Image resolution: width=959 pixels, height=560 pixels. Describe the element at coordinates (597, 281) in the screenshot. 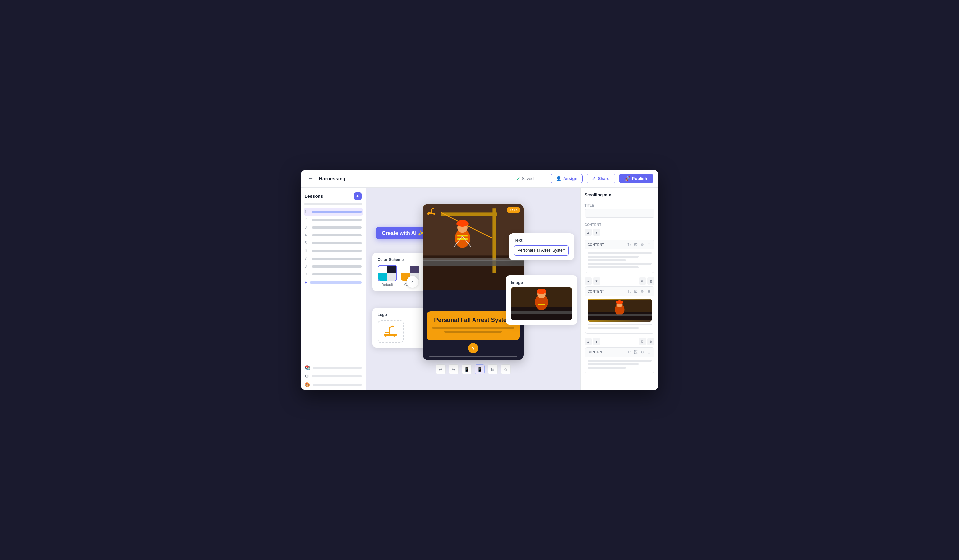

I see `block-move-down: ▼` at that location.